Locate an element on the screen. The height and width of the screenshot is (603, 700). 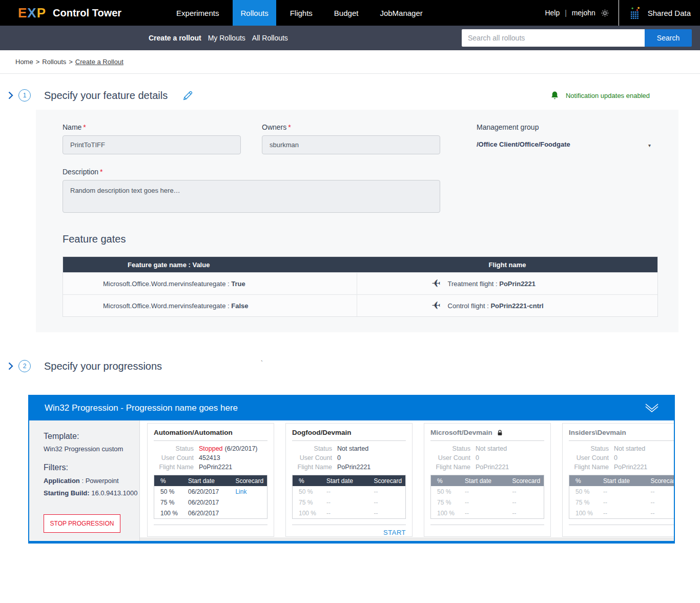
status-label: Status is located at coordinates (312, 449).